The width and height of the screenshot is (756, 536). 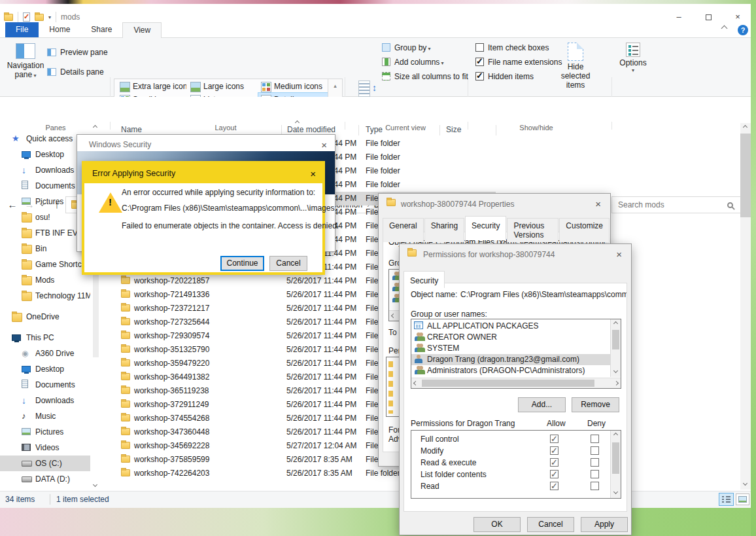 What do you see at coordinates (516, 353) in the screenshot?
I see `group-user-list: ALL APPLICATION PACKAGESCREATOR OWNERSYS…` at bounding box center [516, 353].